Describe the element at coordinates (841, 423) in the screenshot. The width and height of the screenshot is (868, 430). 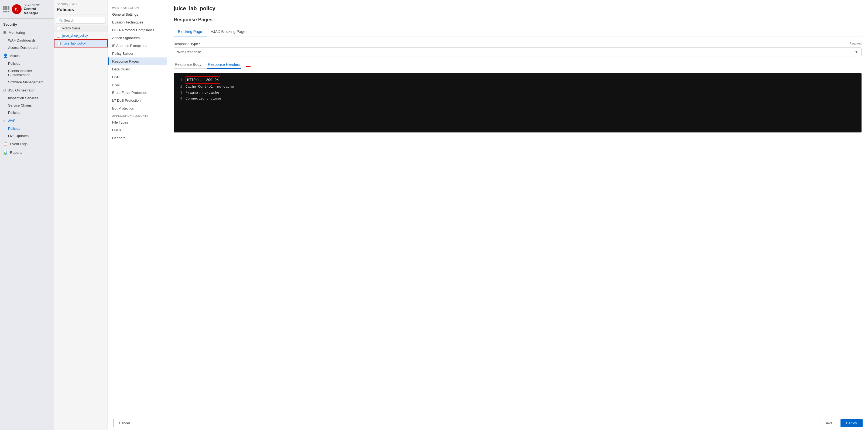
I see `action-buttons: Save Deploy` at that location.